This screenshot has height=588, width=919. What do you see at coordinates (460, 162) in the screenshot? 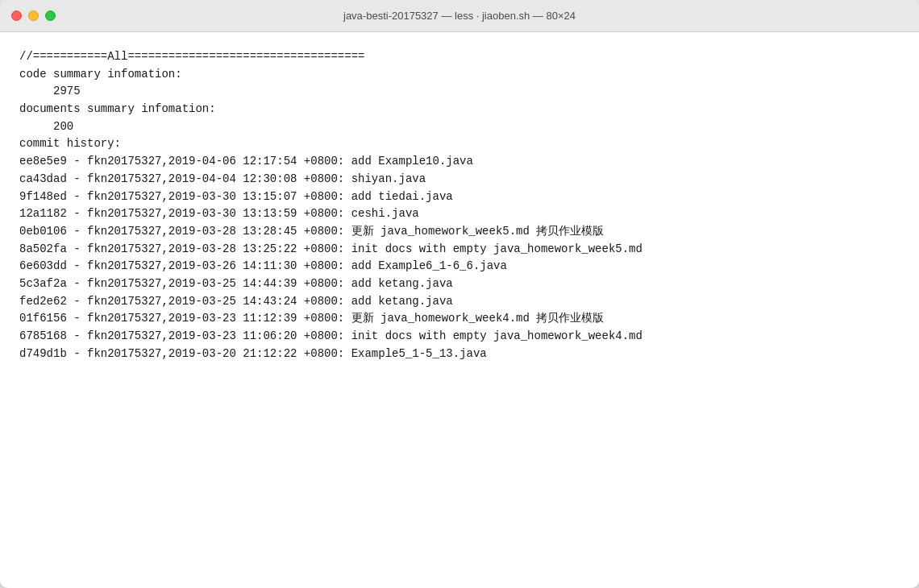
I see `terminal-line: ee8e5e9 - fkn20175327,2019-04-06 12:17:5…` at bounding box center [460, 162].